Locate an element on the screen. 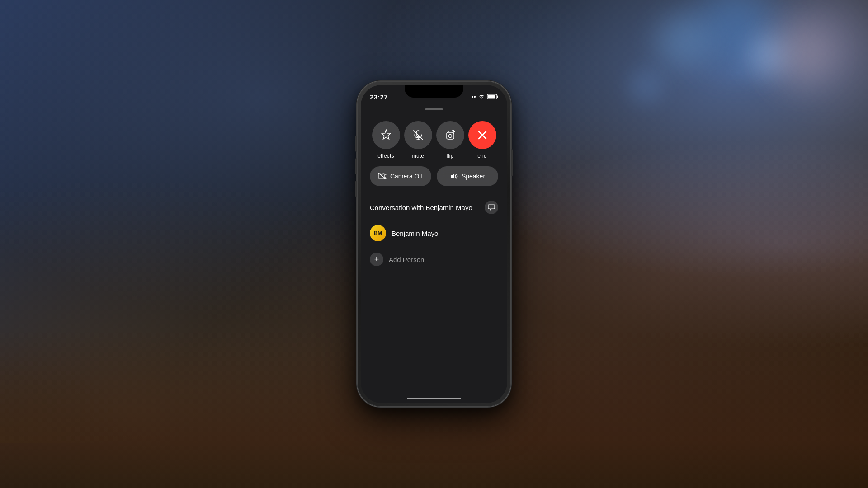 This screenshot has height=488, width=868. phone-outer-shell: 23:27 ●● is located at coordinates (434, 244).